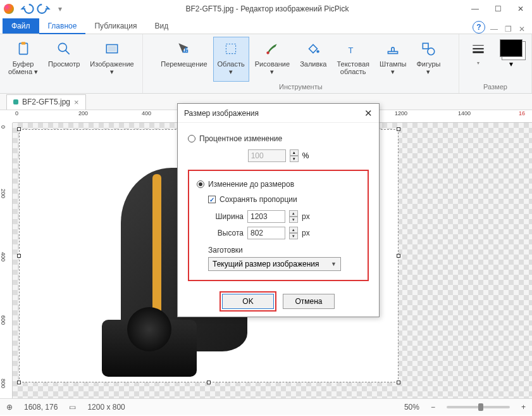 This screenshot has width=532, height=416. What do you see at coordinates (294, 233) in the screenshot?
I see `height-spinner: ▴▾` at bounding box center [294, 233].